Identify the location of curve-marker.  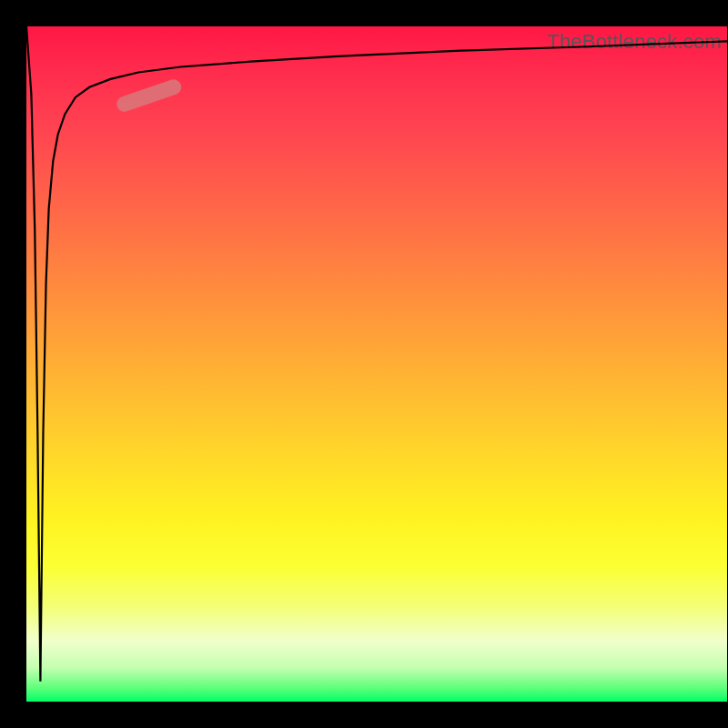
(149, 96).